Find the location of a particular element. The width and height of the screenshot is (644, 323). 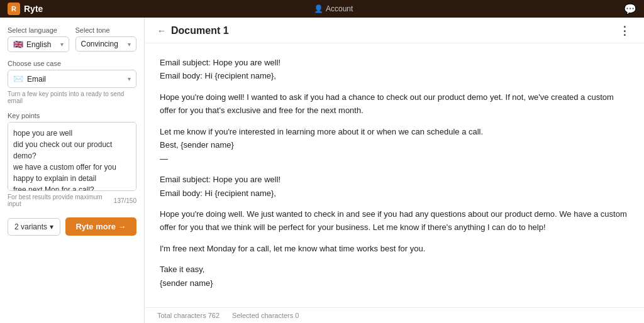

use-case-chevron-icon: ▾ is located at coordinates (130, 79).